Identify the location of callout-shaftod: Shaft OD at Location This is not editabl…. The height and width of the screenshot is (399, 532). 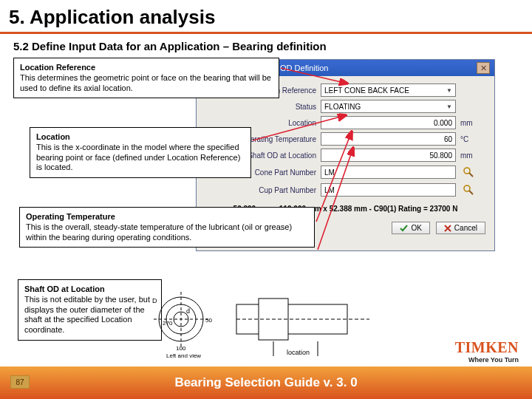
(90, 310).